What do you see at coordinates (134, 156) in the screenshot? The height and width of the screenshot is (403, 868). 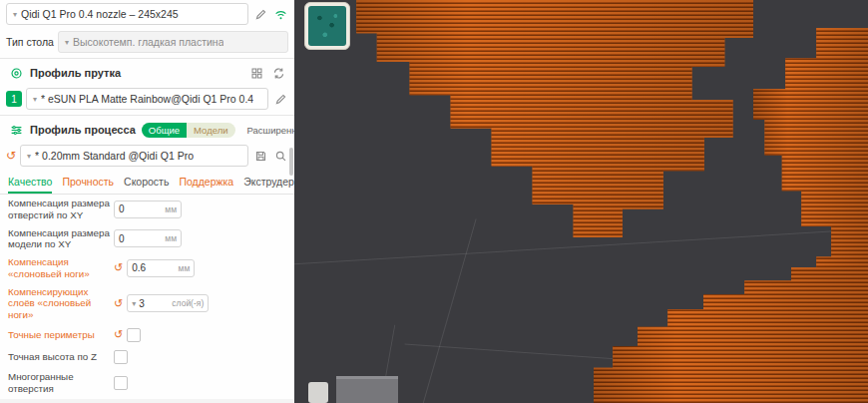 I see `process-preset-select: ▾ * 0.20mm Standard @Qidi Q1 Pro` at bounding box center [134, 156].